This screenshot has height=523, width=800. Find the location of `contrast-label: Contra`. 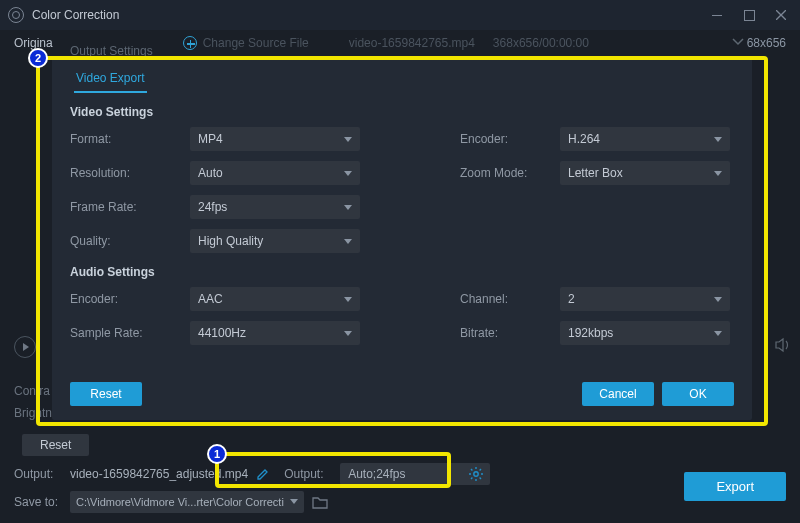

contrast-label: Contra is located at coordinates (33, 391).